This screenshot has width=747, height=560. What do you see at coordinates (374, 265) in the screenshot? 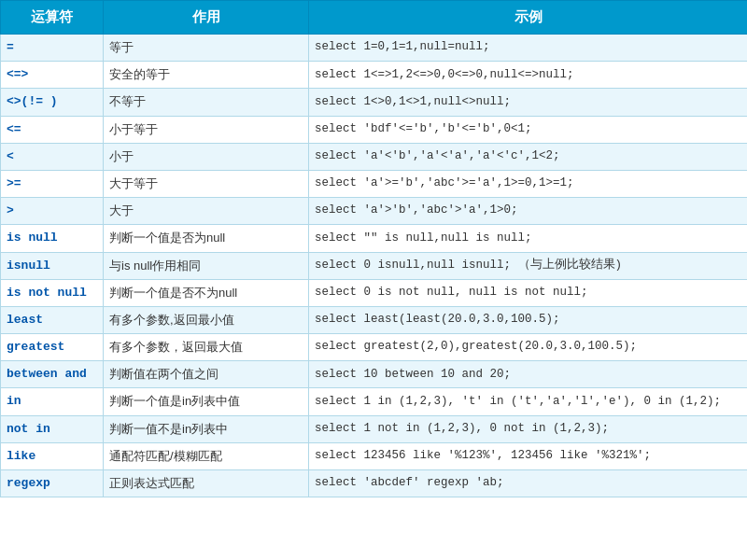
I see `table-row: isnull与is null作用相同select 0 isnull,null i…` at bounding box center [374, 265].